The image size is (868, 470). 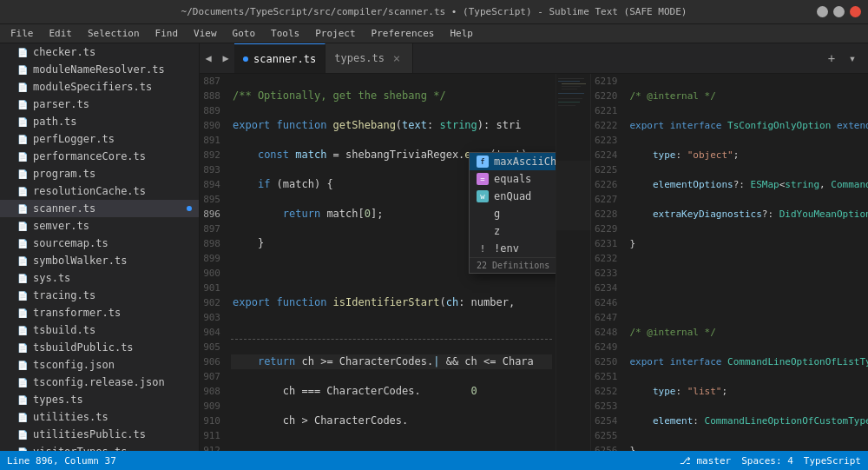 What do you see at coordinates (99, 104) in the screenshot?
I see `sidebar-item-parser: 📄 parser.ts` at bounding box center [99, 104].